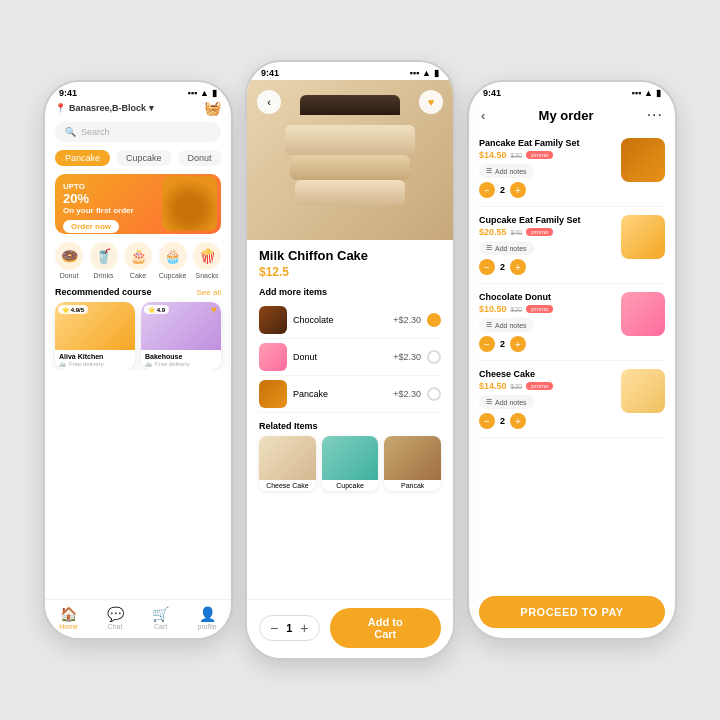  Describe the element at coordinates (431, 102) in the screenshot. I see `favorite-button: ♥` at that location.